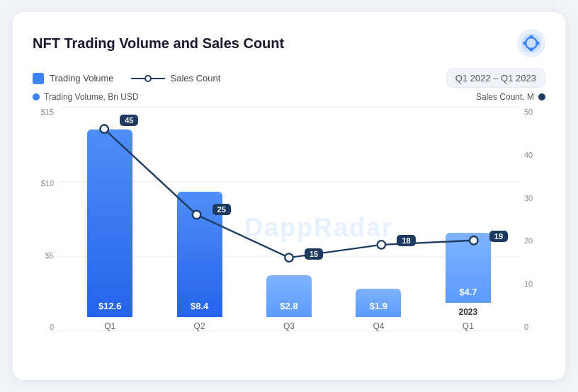 The width and height of the screenshot is (578, 392). Describe the element at coordinates (511, 97) in the screenshot. I see `y-axis-right-label: Sales Count, M` at that location.